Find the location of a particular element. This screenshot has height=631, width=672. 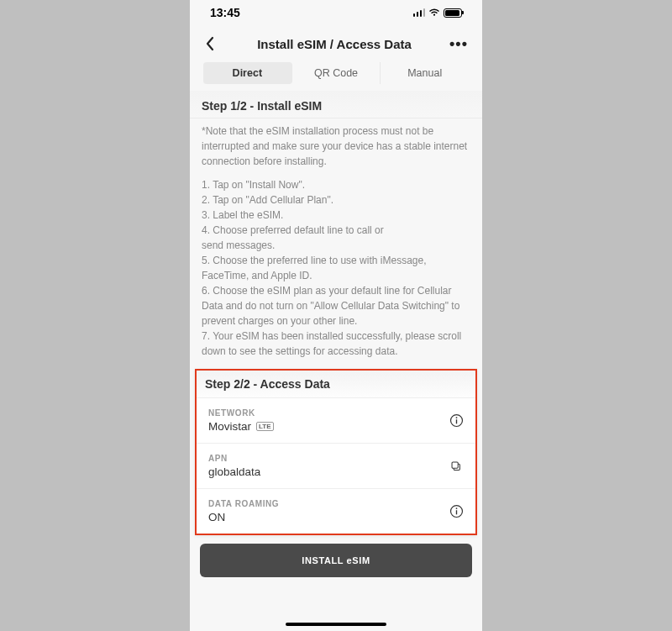

roaming-row: DATA ROAMING ON is located at coordinates (336, 511).